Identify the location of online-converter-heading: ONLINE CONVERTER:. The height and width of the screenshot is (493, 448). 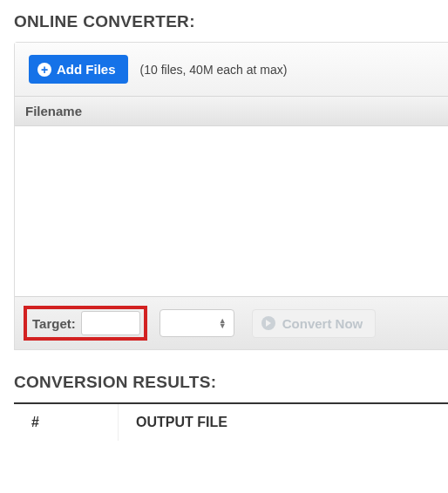
(224, 21).